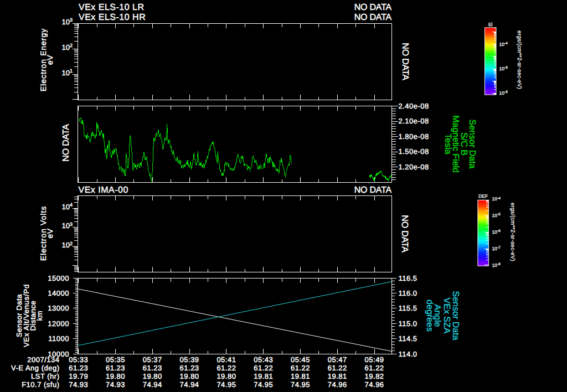 The image size is (567, 392). What do you see at coordinates (491, 24) in the screenshot?
I see `svg-text: El` at bounding box center [491, 24].